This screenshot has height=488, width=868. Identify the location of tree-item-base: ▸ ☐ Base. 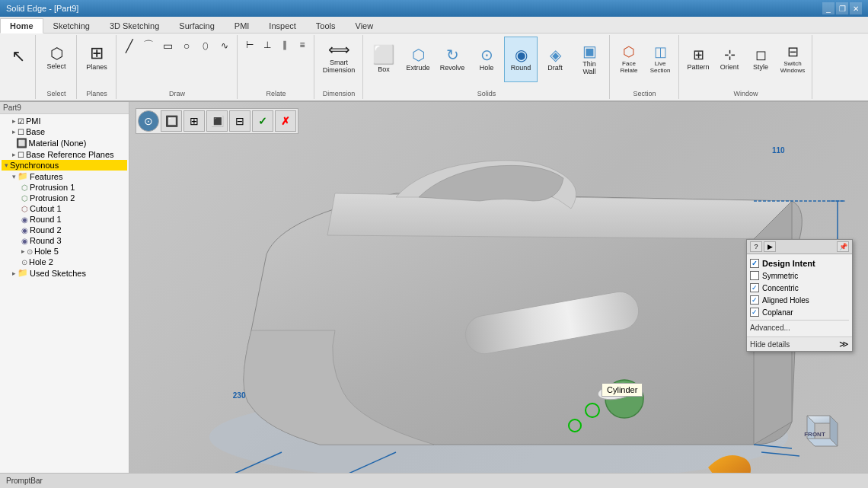
(64, 132).